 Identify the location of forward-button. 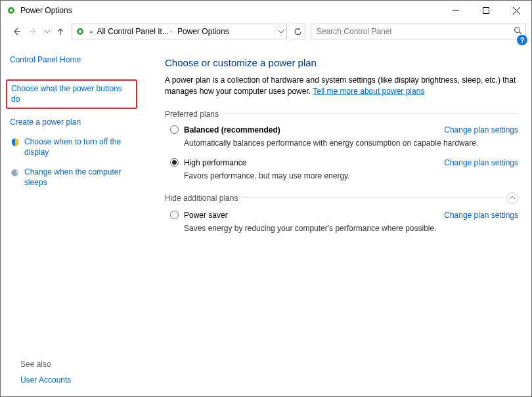
(33, 31).